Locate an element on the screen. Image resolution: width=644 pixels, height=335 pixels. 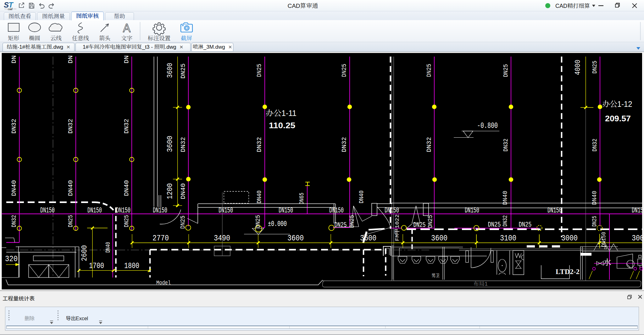
svg-text: 320 is located at coordinates (11, 259).